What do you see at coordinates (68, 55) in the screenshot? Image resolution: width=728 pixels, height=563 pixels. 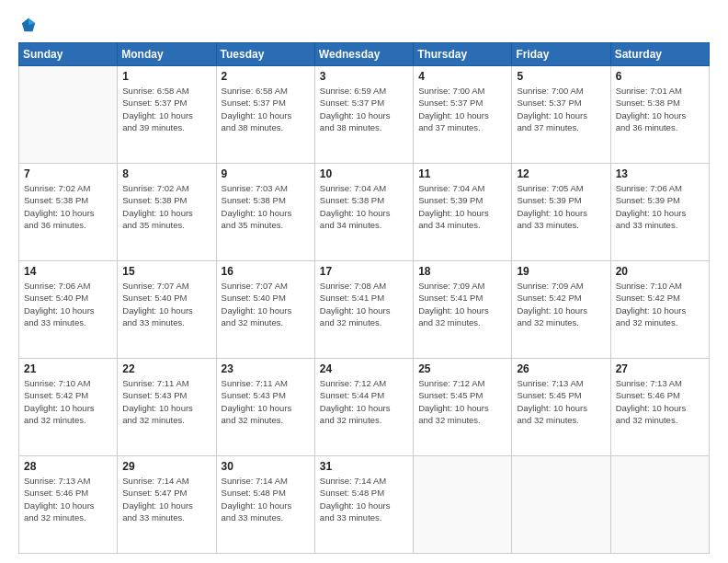 I see `day-header-sunday: Sunday` at bounding box center [68, 55].